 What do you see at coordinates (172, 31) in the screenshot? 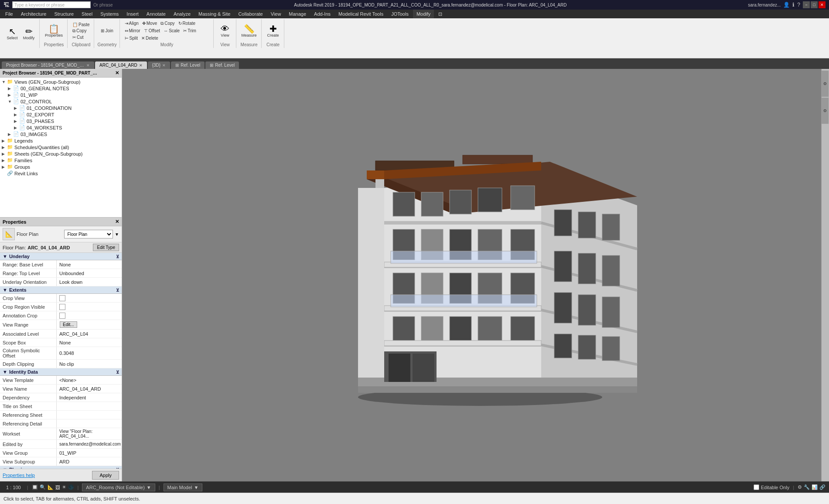
I see `scale-button: ↔Scale` at bounding box center [172, 31].